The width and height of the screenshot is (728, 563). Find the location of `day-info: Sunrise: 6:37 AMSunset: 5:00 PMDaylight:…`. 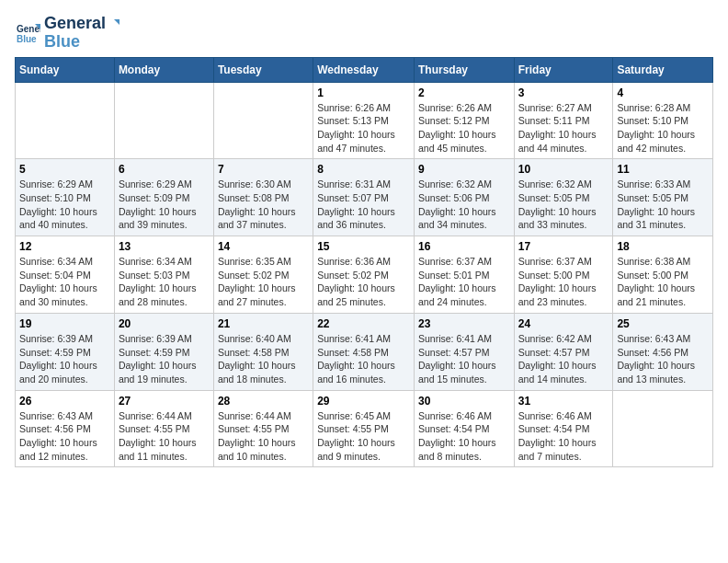

day-info: Sunrise: 6:37 AMSunset: 5:00 PMDaylight:… is located at coordinates (564, 282).